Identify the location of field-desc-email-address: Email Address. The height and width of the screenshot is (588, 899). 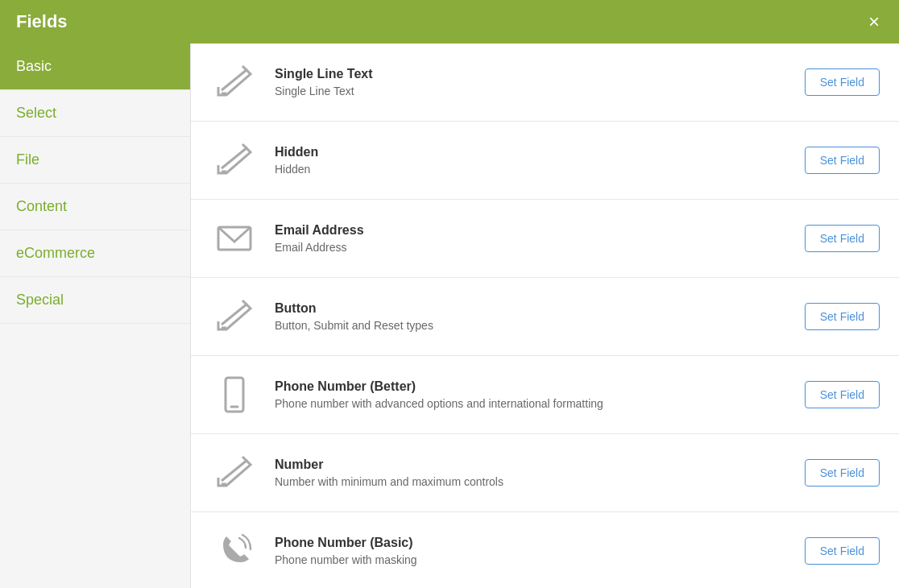
(532, 247).